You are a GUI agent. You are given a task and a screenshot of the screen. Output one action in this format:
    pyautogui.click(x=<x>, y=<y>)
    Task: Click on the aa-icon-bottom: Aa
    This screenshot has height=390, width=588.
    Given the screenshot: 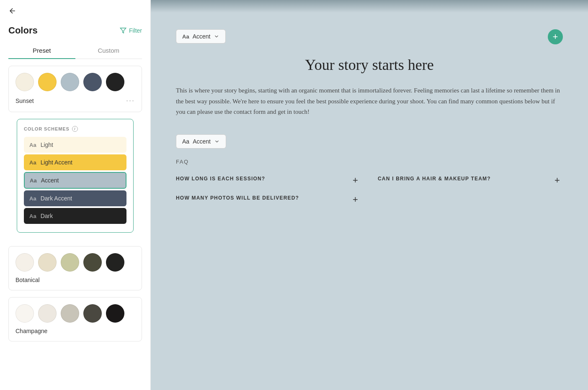 What is the action you would take?
    pyautogui.click(x=186, y=141)
    